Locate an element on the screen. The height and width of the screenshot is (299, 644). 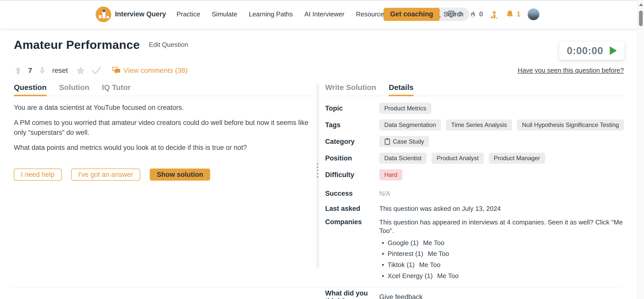
clipboard-icon is located at coordinates (387, 142).